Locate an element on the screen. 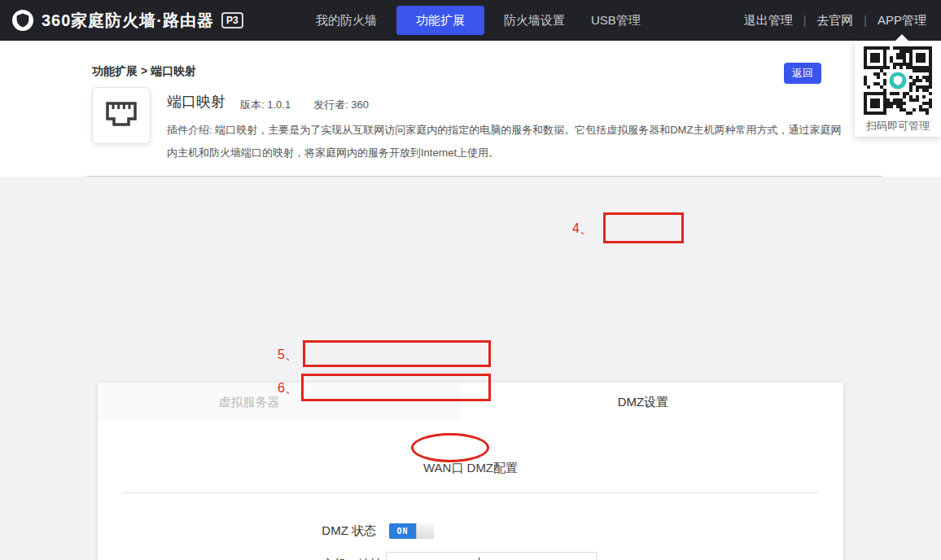  plugin-title: 端口映射 is located at coordinates (196, 102).